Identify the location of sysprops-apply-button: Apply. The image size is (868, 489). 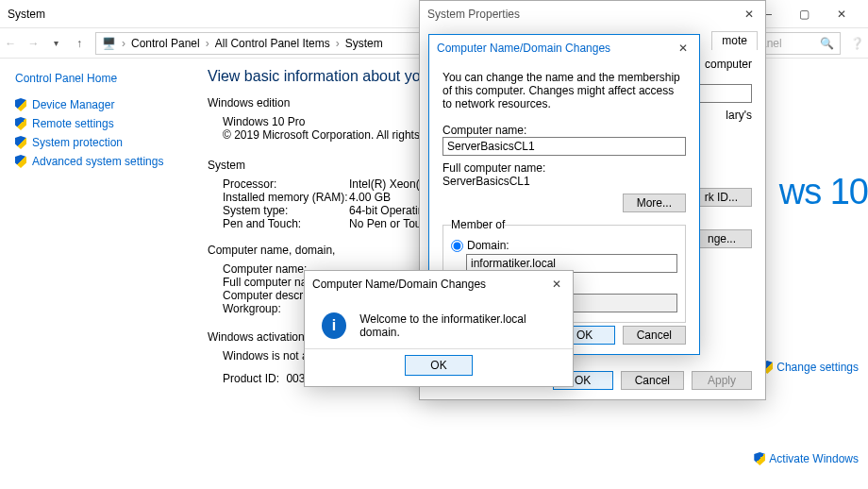
(722, 380).